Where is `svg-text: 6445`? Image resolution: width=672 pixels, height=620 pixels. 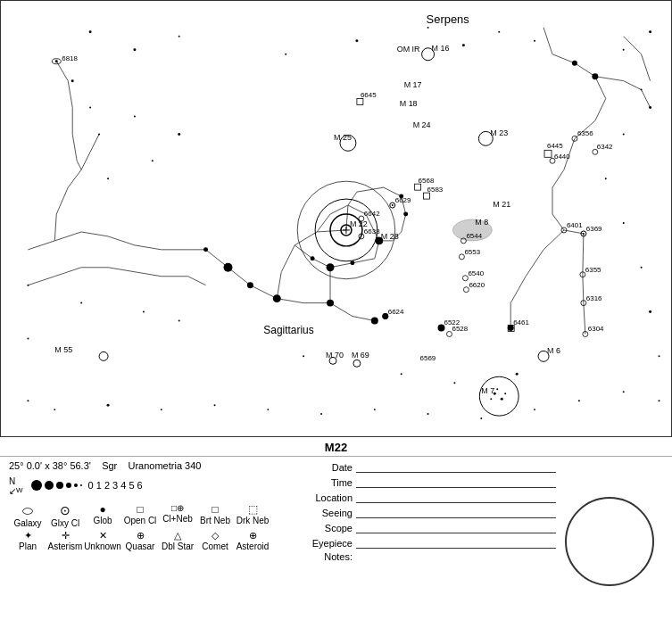
svg-text: 6445 is located at coordinates (555, 146).